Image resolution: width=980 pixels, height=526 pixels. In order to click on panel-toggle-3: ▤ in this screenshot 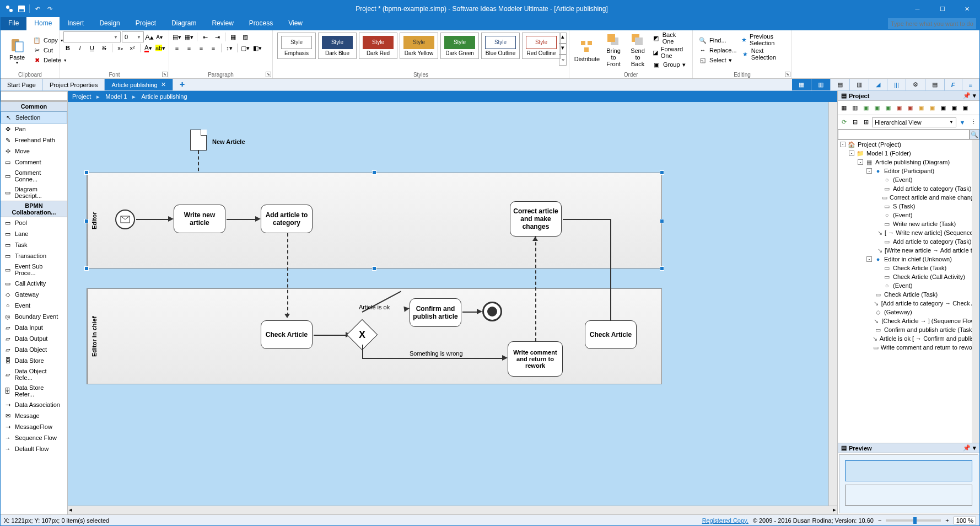, I will do `click(840, 85)`.